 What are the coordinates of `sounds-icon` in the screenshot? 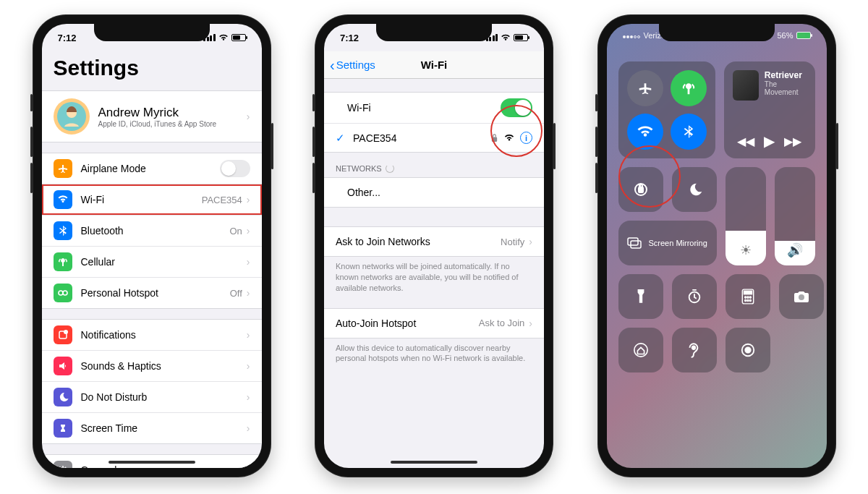 It's located at (63, 366).